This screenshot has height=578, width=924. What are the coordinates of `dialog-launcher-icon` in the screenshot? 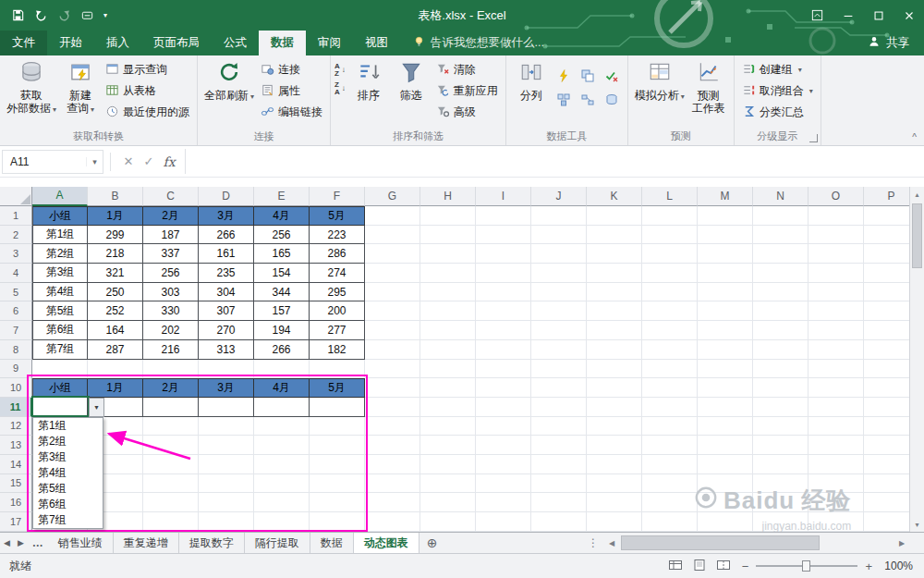 It's located at (813, 139).